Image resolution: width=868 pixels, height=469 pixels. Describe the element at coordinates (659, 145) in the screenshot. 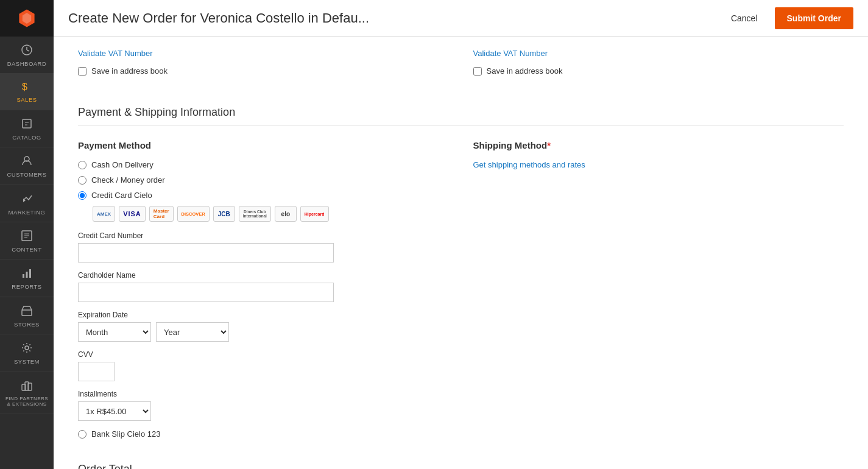

I see `shipping-method-title: Shipping Method*` at that location.